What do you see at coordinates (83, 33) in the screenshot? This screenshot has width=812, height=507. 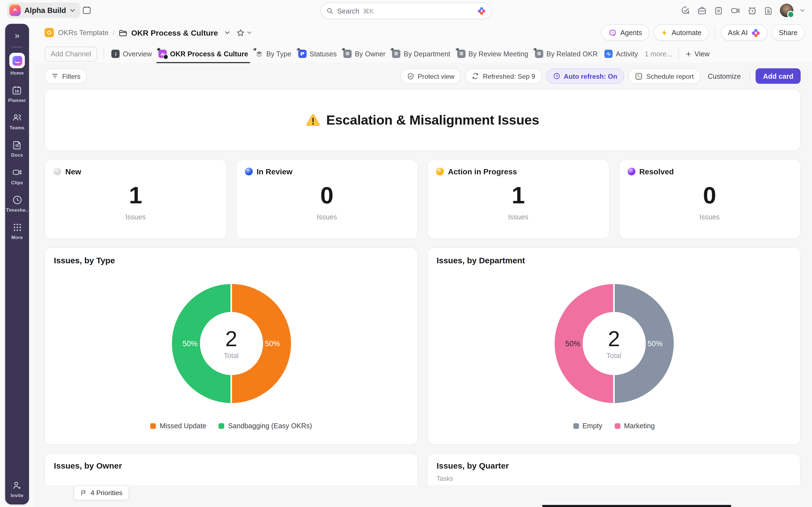 I see `breadcrumb-space: OKRs Template` at bounding box center [83, 33].